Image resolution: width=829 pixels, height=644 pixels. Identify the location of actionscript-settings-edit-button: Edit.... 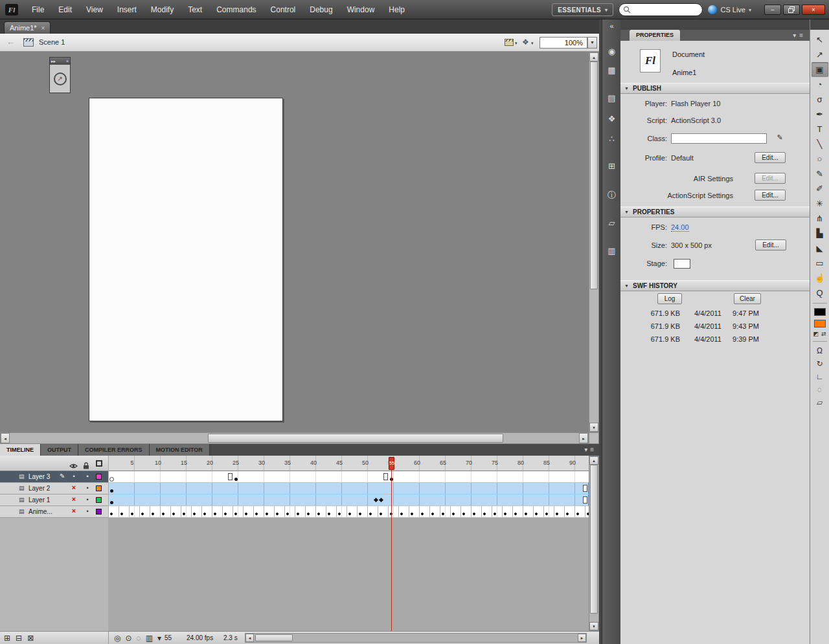
(770, 195).